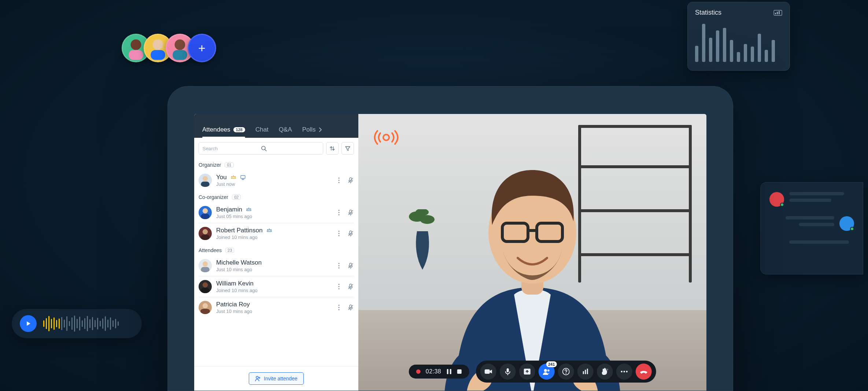  Describe the element at coordinates (229, 165) in the screenshot. I see `section-count: 01` at that location.